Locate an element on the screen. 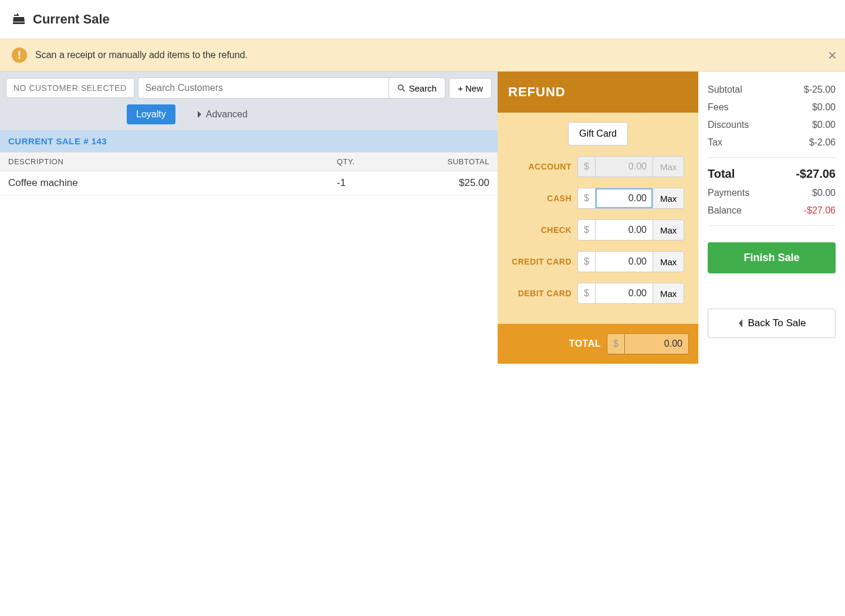  plus-icon: + is located at coordinates (460, 88).